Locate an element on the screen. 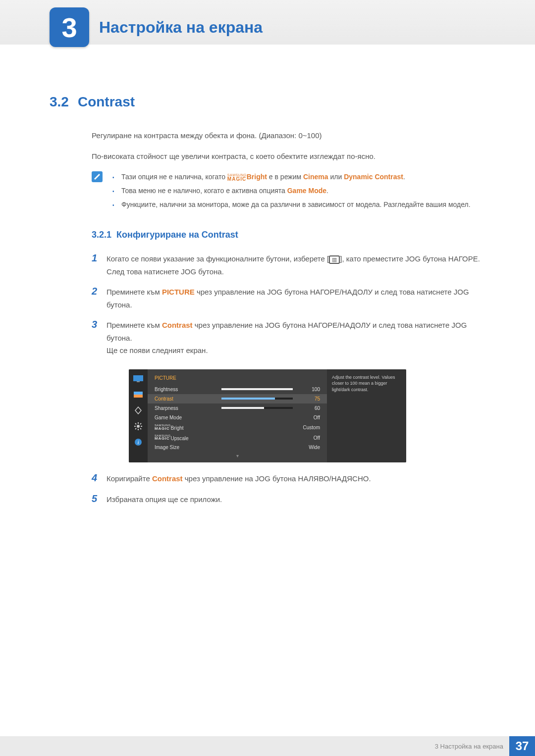 The width and height of the screenshot is (535, 756). osd-info-panel: Adjust the contrast level. Values closer… is located at coordinates (367, 416).